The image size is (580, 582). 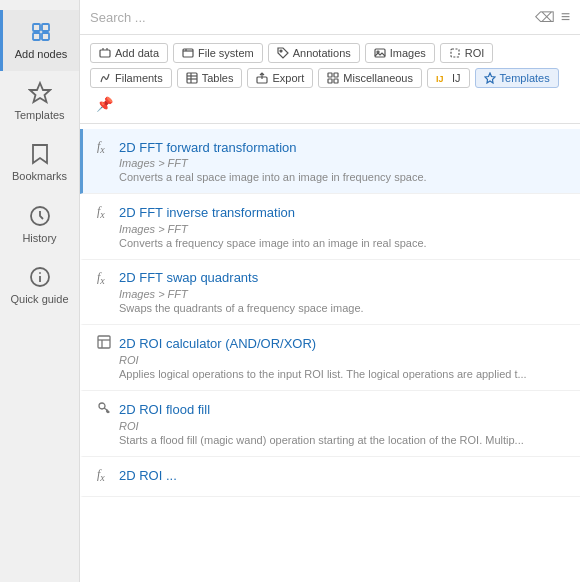 What do you see at coordinates (39, 116) in the screenshot?
I see `sidebar-item-templates-label: Templates` at bounding box center [39, 116].